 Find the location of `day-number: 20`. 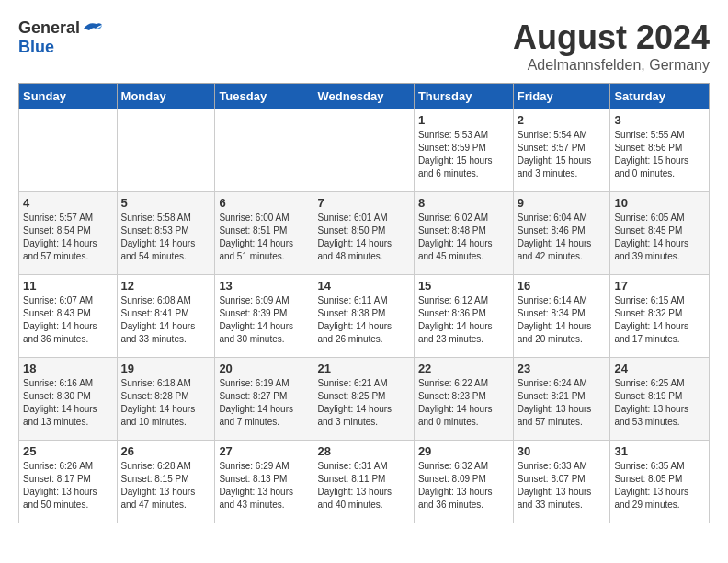

day-number: 20 is located at coordinates (264, 368).